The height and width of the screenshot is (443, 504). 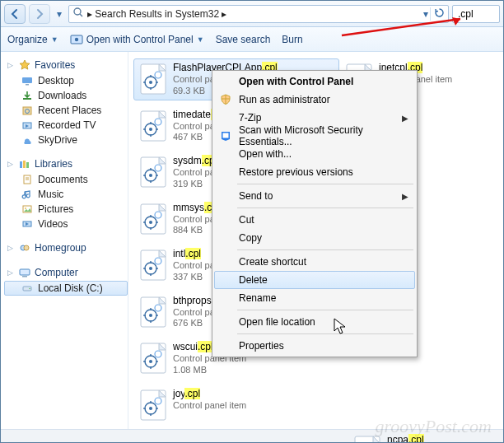 What do you see at coordinates (209, 394) in the screenshot?
I see `file-name: joy.cpl` at bounding box center [209, 394].